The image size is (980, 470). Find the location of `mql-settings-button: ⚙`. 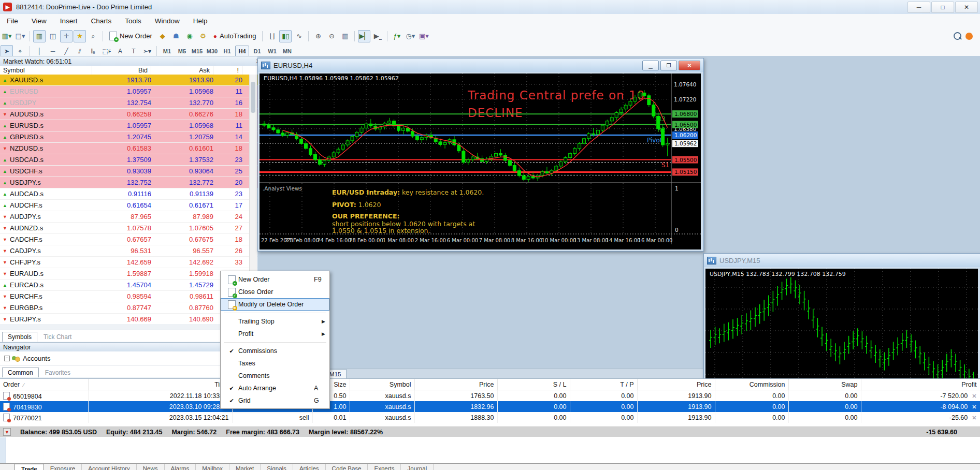

mql-settings-button: ⚙ is located at coordinates (203, 36).